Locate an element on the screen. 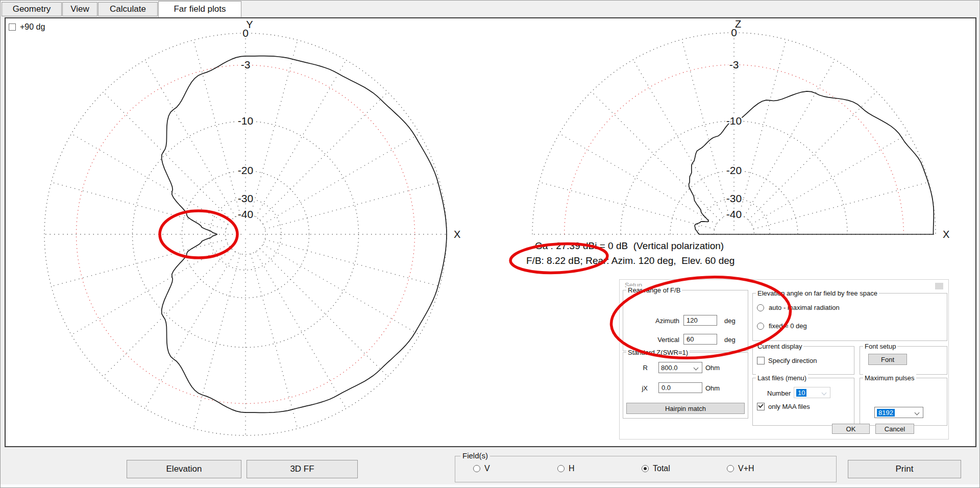  group-rear-range-title: Rear range of F/B is located at coordinates (654, 290).